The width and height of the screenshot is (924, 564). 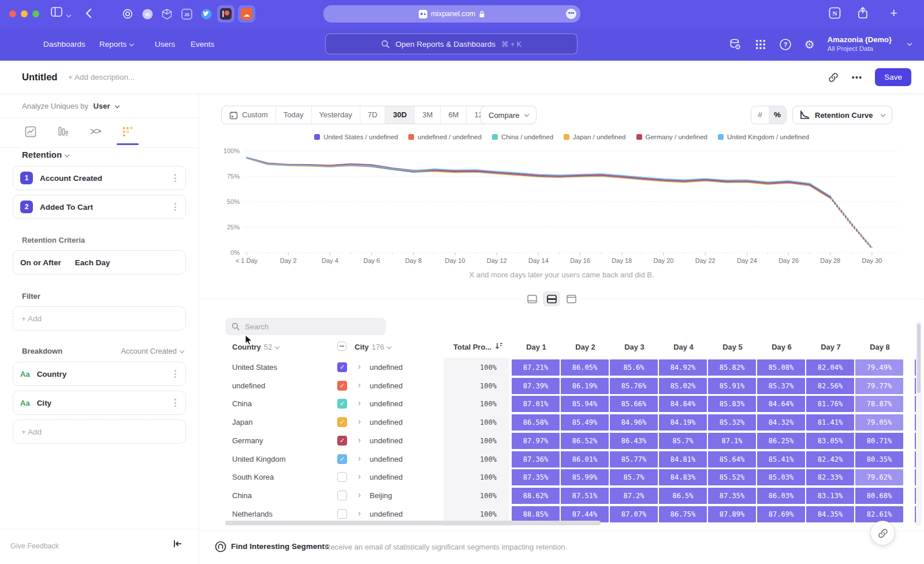 I want to click on retention-cell: 87.51%, so click(x=584, y=496).